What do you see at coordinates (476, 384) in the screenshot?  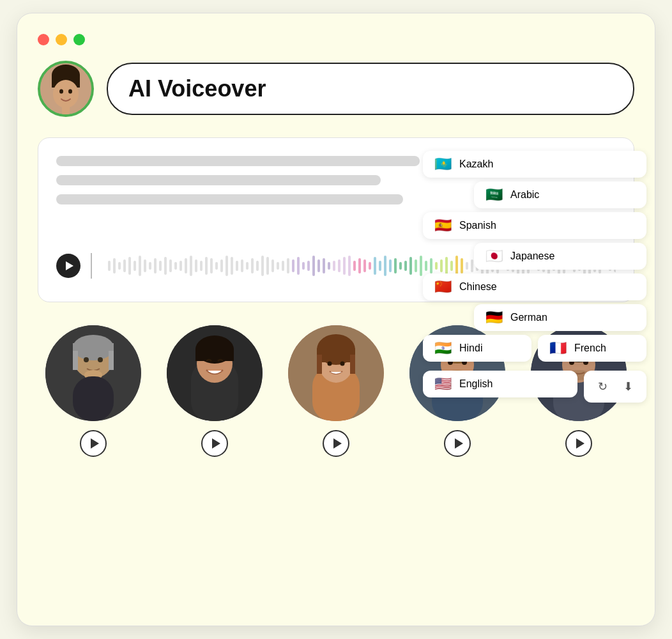 I see `lang-label-english: English` at bounding box center [476, 384].